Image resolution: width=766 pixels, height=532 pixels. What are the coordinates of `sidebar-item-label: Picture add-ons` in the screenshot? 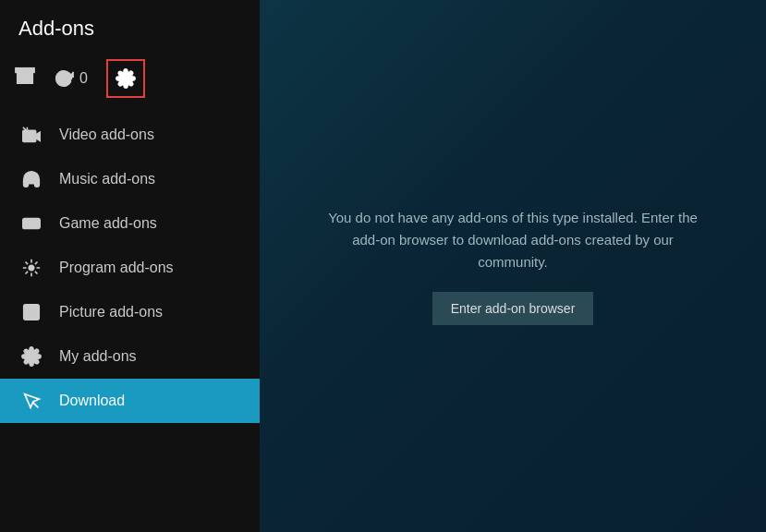 It's located at (111, 312).